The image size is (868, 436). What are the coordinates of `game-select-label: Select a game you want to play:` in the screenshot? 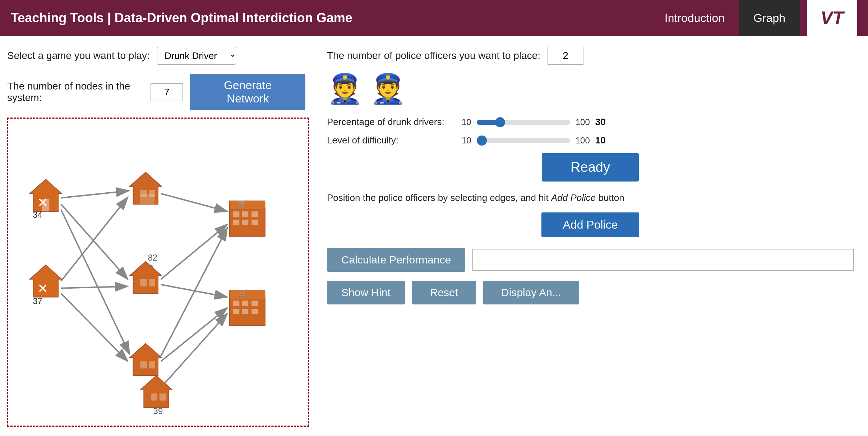 It's located at (78, 56).